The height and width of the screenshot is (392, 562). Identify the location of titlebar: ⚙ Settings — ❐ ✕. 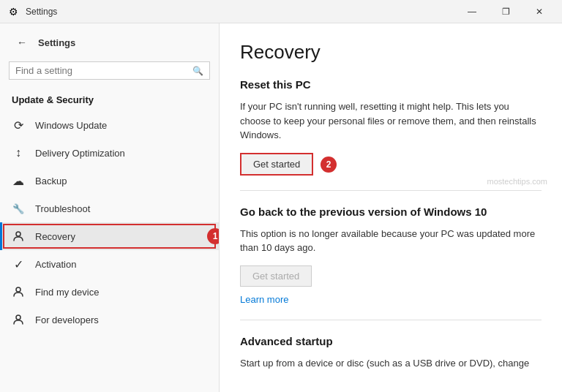
(281, 12).